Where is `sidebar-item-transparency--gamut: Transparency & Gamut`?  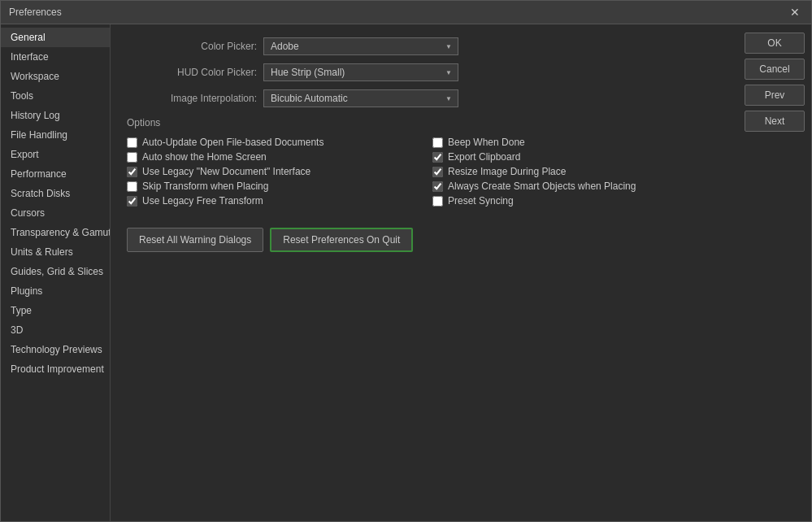 sidebar-item-transparency--gamut: Transparency & Gamut is located at coordinates (55, 233).